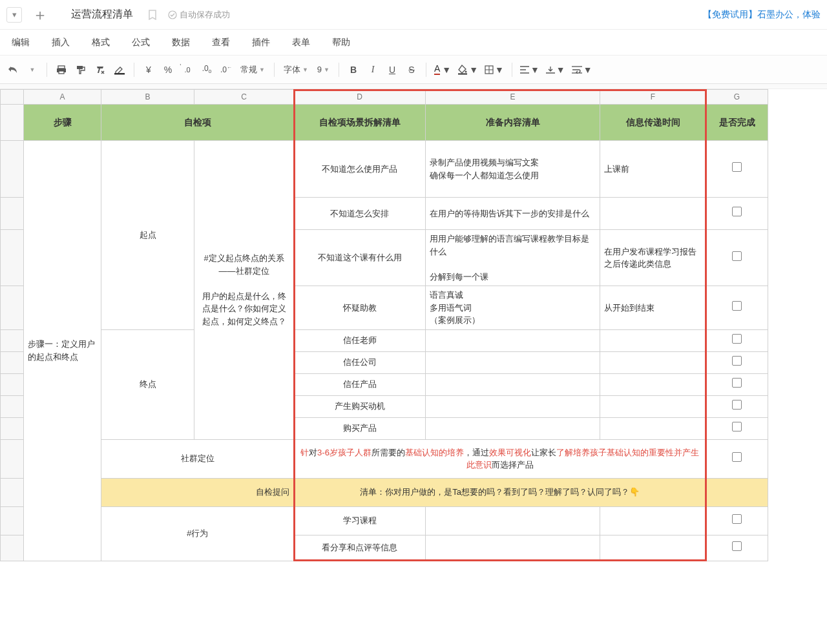  What do you see at coordinates (187, 70) in the screenshot?
I see `thousands-button: .0,` at bounding box center [187, 70].